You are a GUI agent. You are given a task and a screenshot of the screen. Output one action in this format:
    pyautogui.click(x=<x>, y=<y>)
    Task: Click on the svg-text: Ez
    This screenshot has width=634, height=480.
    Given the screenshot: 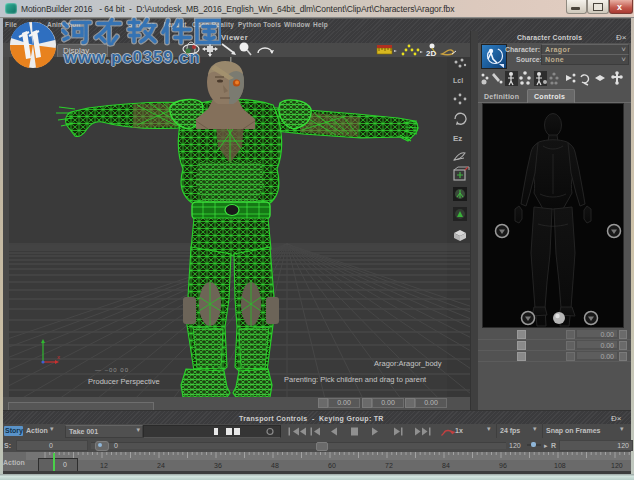 What is the action you would take?
    pyautogui.click(x=458, y=138)
    